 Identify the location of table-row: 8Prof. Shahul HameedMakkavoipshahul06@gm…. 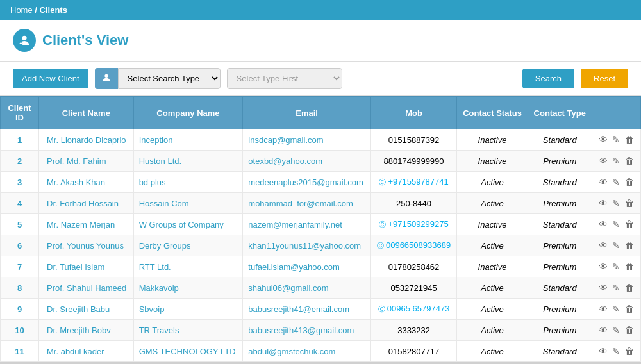
(320, 288).